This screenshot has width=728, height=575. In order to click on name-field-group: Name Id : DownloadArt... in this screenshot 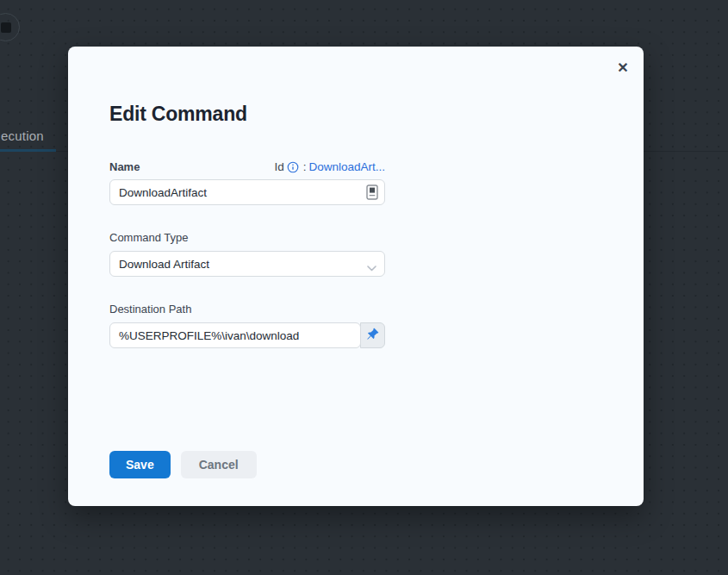, I will do `click(247, 183)`.